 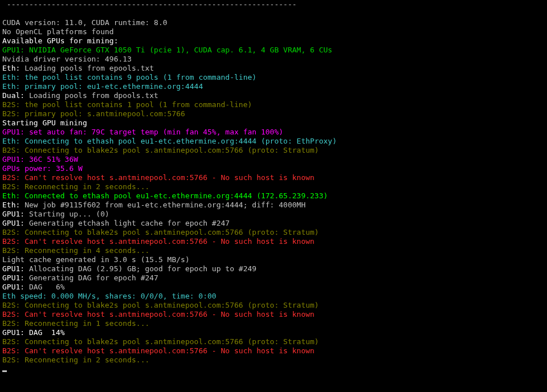 What do you see at coordinates (58, 32) in the screenshot?
I see `no-opencl: No OpenCL platforms found` at bounding box center [58, 32].